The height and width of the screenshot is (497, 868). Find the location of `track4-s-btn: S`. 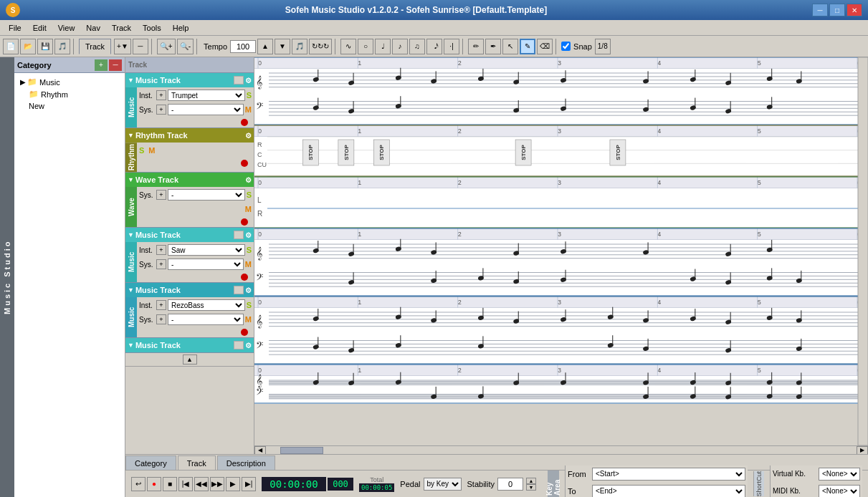

track4-s-btn: S is located at coordinates (249, 250).